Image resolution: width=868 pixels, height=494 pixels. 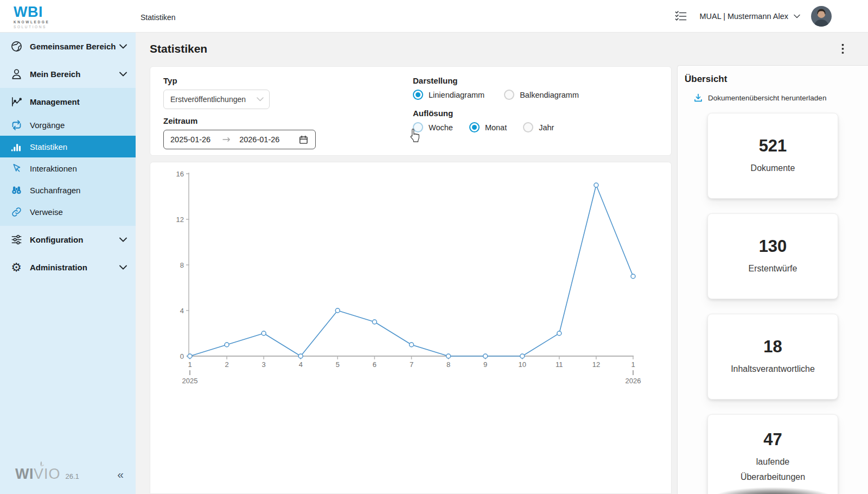 What do you see at coordinates (773, 469) in the screenshot?
I see `stat-label: laufende Überarbeitungen` at bounding box center [773, 469].